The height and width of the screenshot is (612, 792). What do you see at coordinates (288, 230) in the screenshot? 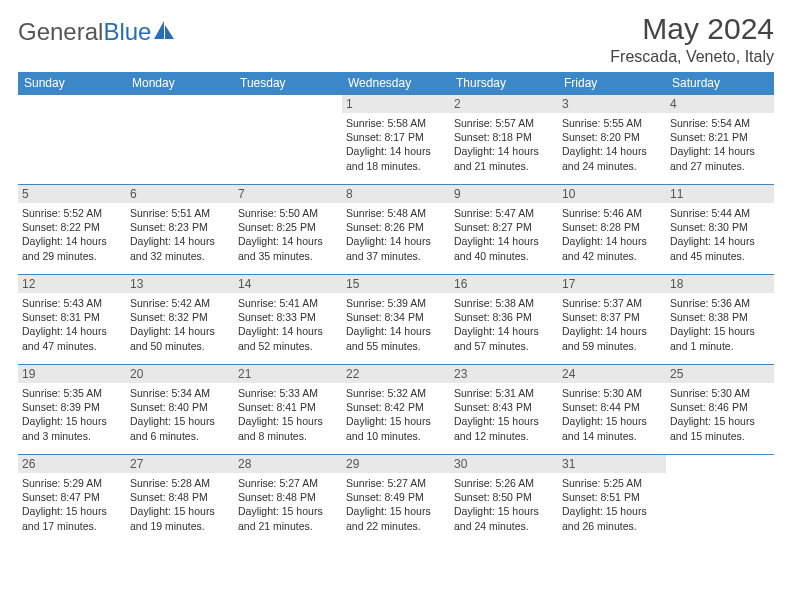
I see `day-cell: 7Sunrise: 5:50 AMSunset: 8:25 PMDaylight…` at bounding box center [288, 230].